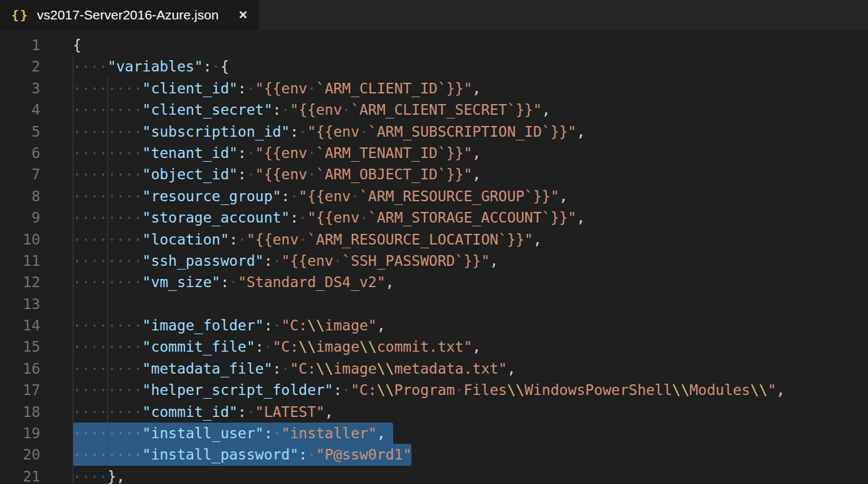 The width and height of the screenshot is (868, 484). What do you see at coordinates (420, 239) in the screenshot?
I see `token: `ARM_RESOURCE_LOCATION`}}"` at bounding box center [420, 239].